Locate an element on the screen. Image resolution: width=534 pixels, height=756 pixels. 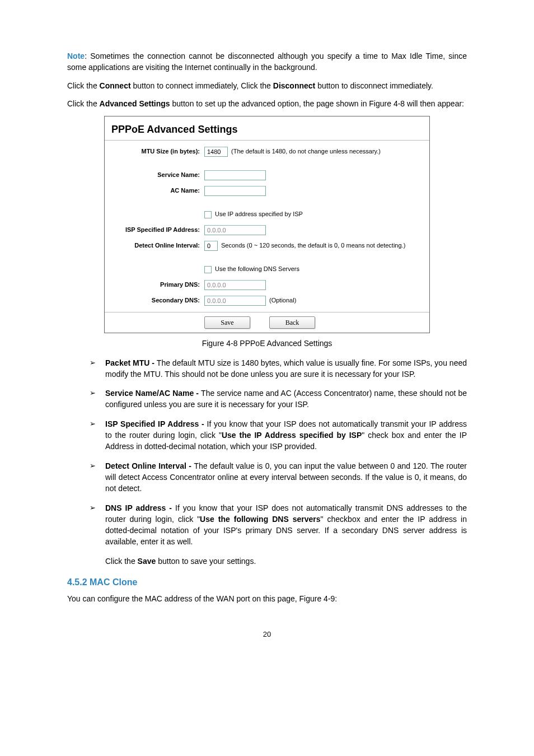
page-number: 20 is located at coordinates (267, 635).